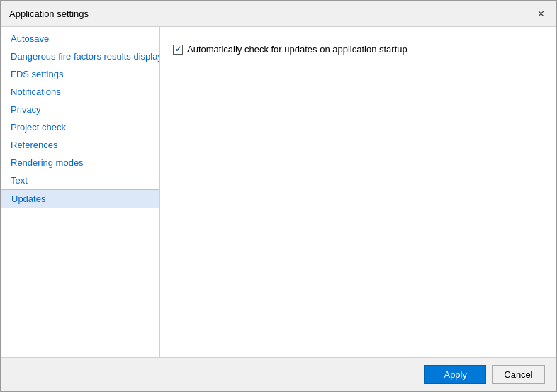 Image resolution: width=557 pixels, height=392 pixels. Describe the element at coordinates (49, 14) in the screenshot. I see `dialog-title: Application settings` at that location.